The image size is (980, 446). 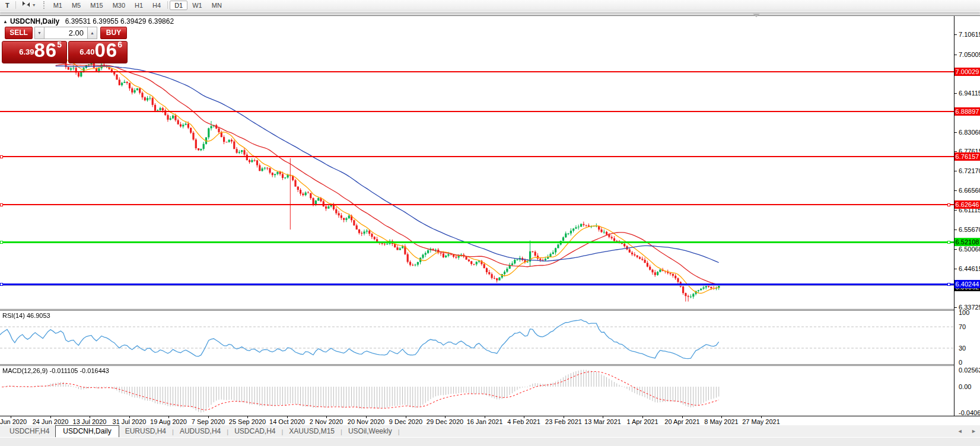 What do you see at coordinates (56, 371) in the screenshot?
I see `macd-label: MACD(12,26,9) -0.011105 -0.016443` at bounding box center [56, 371].